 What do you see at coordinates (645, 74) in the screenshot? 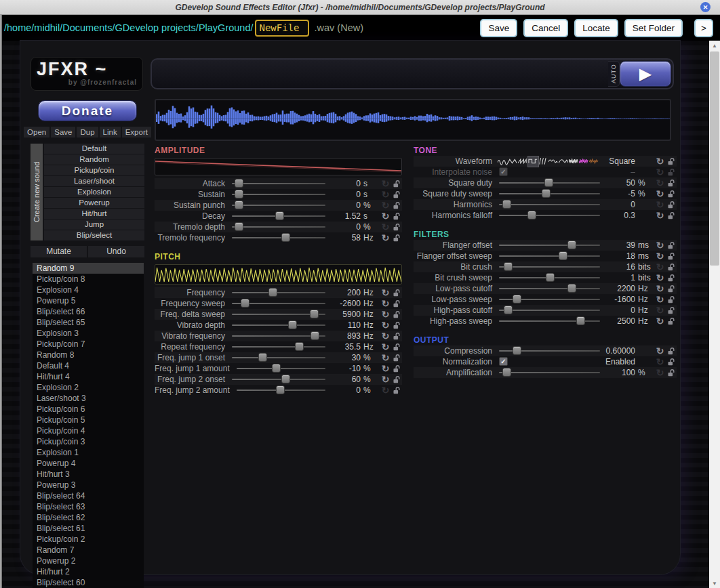
I see `play-button: ▶` at bounding box center [645, 74].